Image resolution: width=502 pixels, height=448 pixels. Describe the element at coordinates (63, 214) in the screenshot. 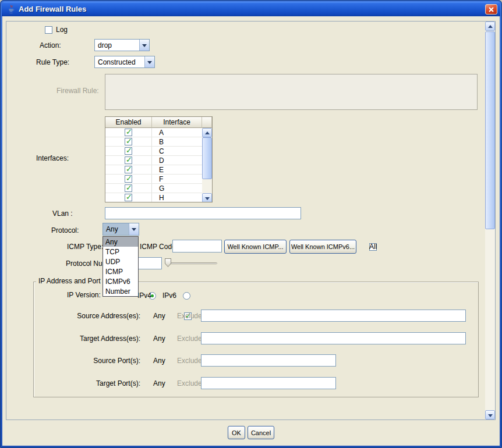

I see `vlan-label: VLan :` at that location.